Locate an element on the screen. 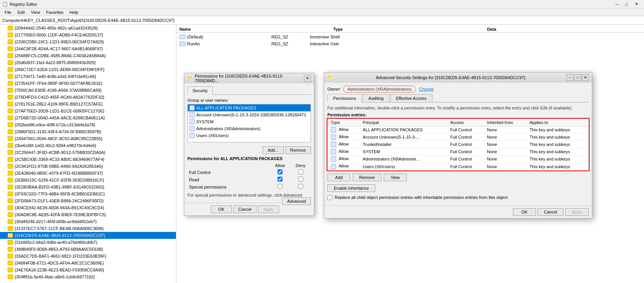 The width and height of the screenshot is (644, 283). tree-item: {276D4FD3-C41D-465F-8CA9-A82A7762DF32} is located at coordinates (88, 97).